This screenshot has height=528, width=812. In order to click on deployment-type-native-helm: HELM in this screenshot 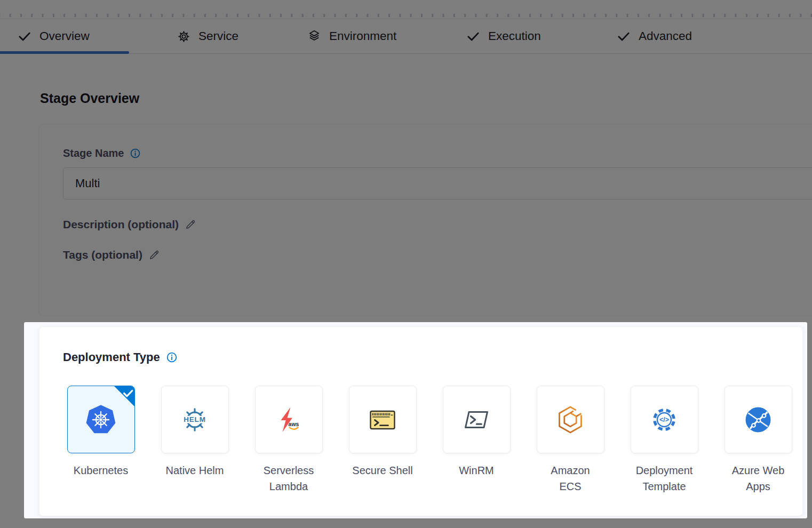, I will do `click(195, 419)`.